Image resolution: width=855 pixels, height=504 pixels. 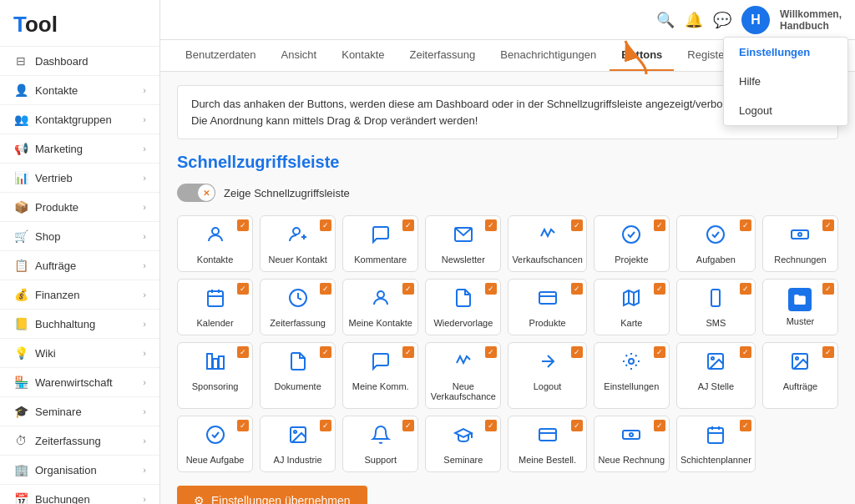 What do you see at coordinates (828, 289) in the screenshot?
I see `check-badge-muster: ✓` at bounding box center [828, 289].